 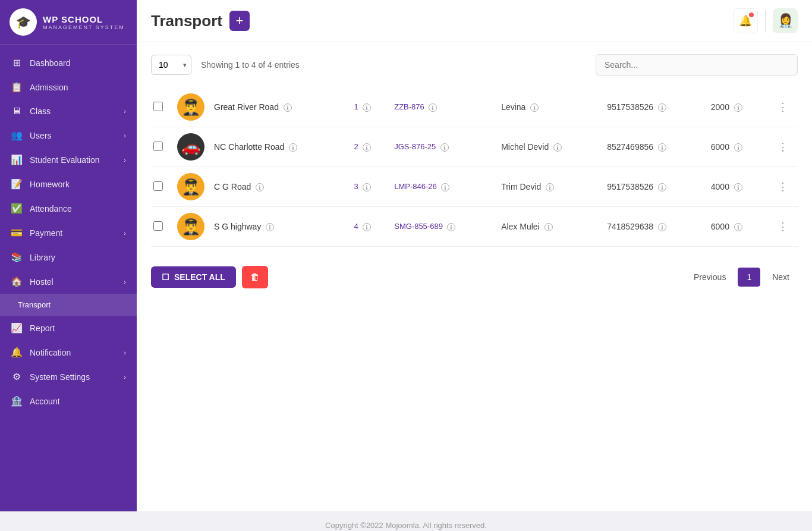 I want to click on search-input, so click(x=697, y=65).